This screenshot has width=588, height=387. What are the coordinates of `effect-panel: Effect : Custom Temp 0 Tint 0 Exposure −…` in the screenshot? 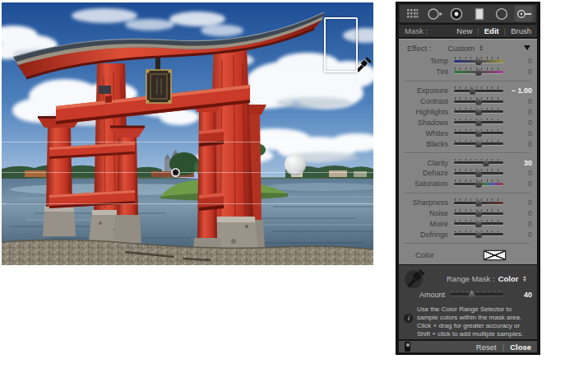 It's located at (468, 152).